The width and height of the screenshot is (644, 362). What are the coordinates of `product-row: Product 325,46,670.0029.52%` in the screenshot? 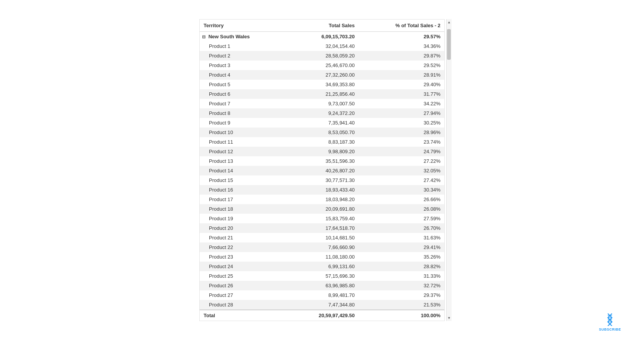 It's located at (322, 65).